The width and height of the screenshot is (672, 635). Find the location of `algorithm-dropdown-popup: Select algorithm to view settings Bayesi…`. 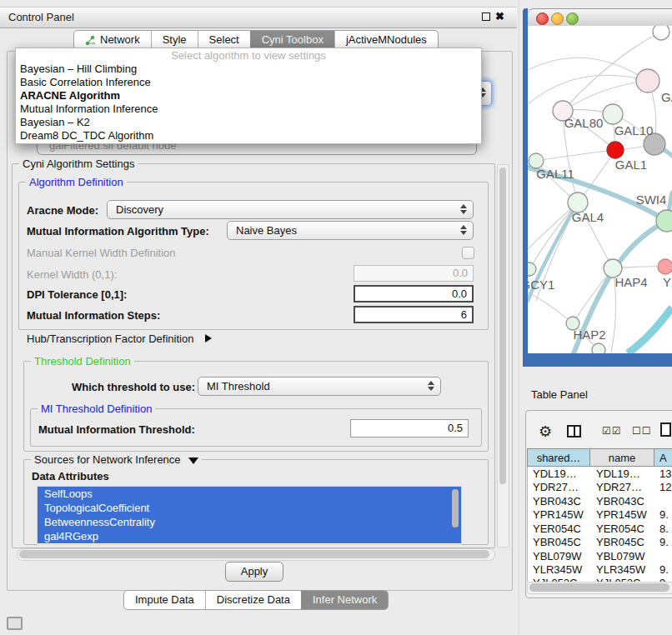

algorithm-dropdown-popup: Select algorithm to view settings Bayesi… is located at coordinates (248, 96).